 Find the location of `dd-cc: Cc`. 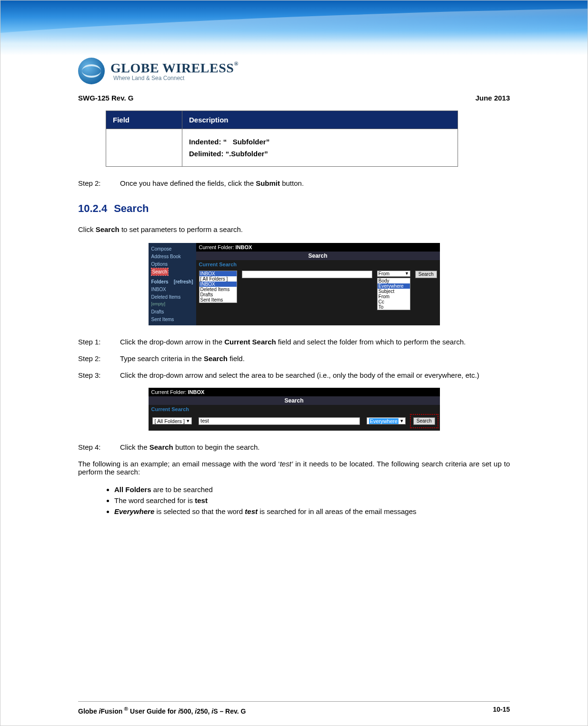

dd-cc: Cc is located at coordinates (394, 302).